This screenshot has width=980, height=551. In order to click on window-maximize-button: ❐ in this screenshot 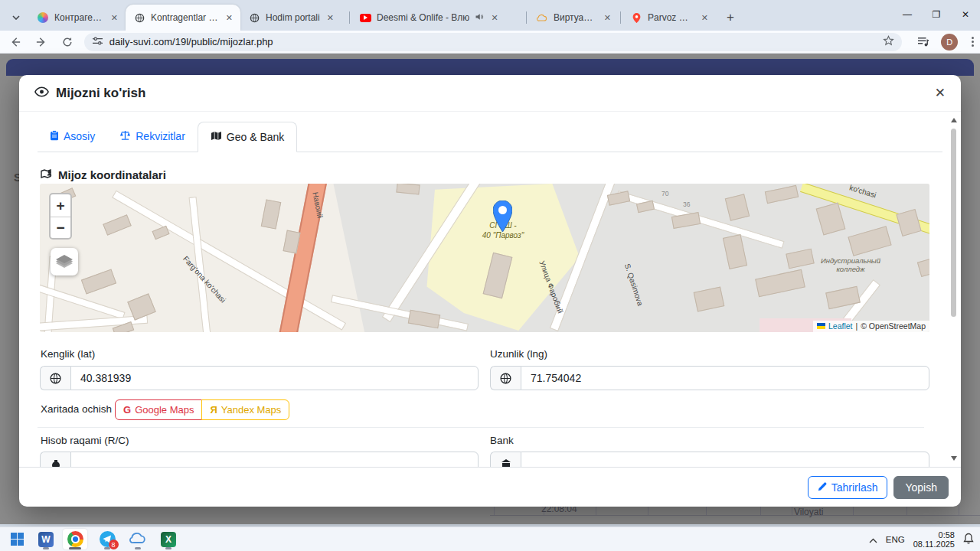, I will do `click(936, 15)`.